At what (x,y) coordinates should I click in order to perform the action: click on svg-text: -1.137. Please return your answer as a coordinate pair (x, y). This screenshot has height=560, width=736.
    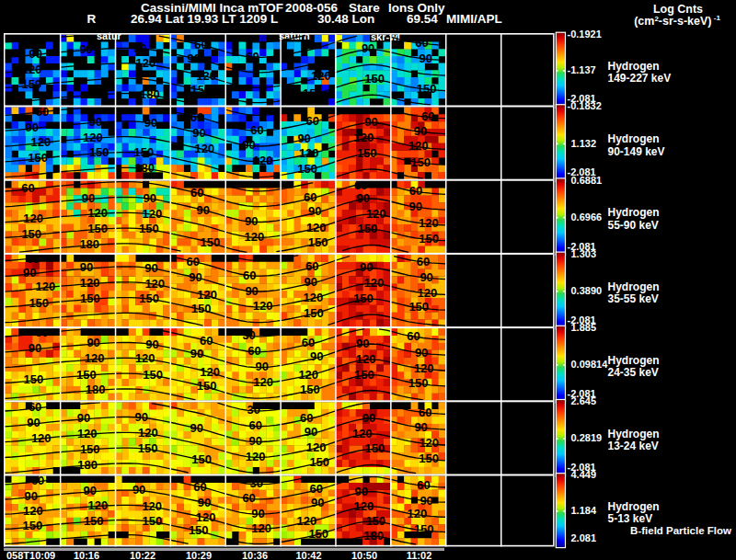
    Looking at the image, I should click on (581, 70).